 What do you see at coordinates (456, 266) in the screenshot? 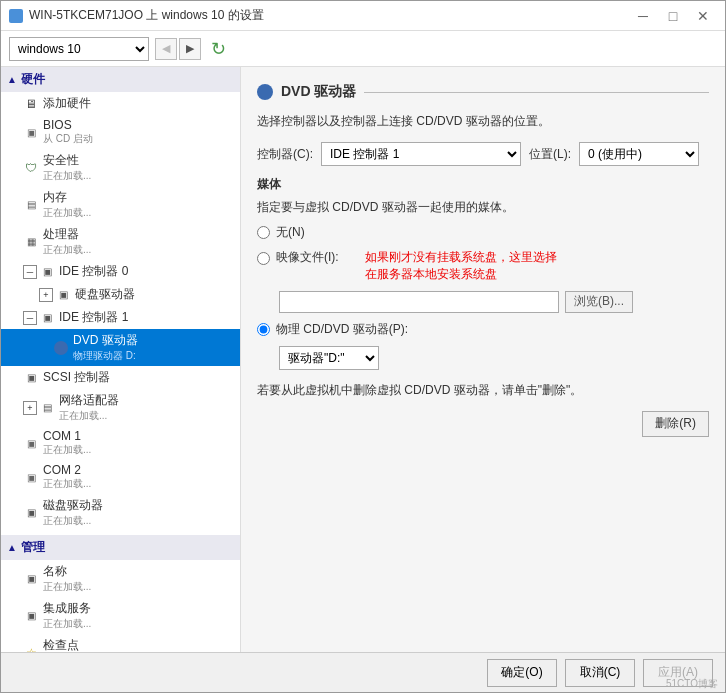
I see `annotation-container: 如果刚才没有挂载系统盘，这里选择 在服务器本地安装系统盘` at bounding box center [456, 266].